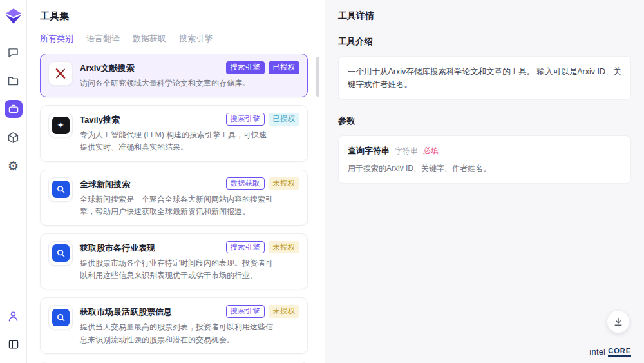 This screenshot has width=644, height=363. I want to click on tool-name: 获取市场最活跃股票信息, so click(126, 311).